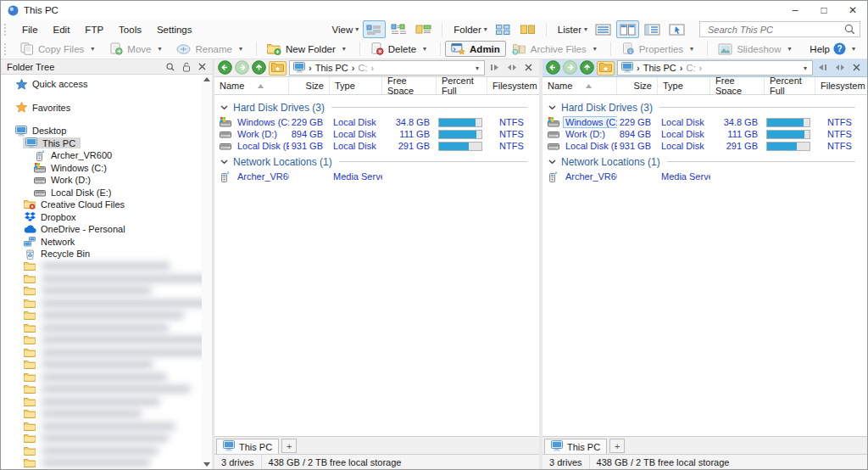 This screenshot has height=470, width=868. What do you see at coordinates (841, 86) in the screenshot?
I see `column-header-filesystem: Filesystem` at bounding box center [841, 86].